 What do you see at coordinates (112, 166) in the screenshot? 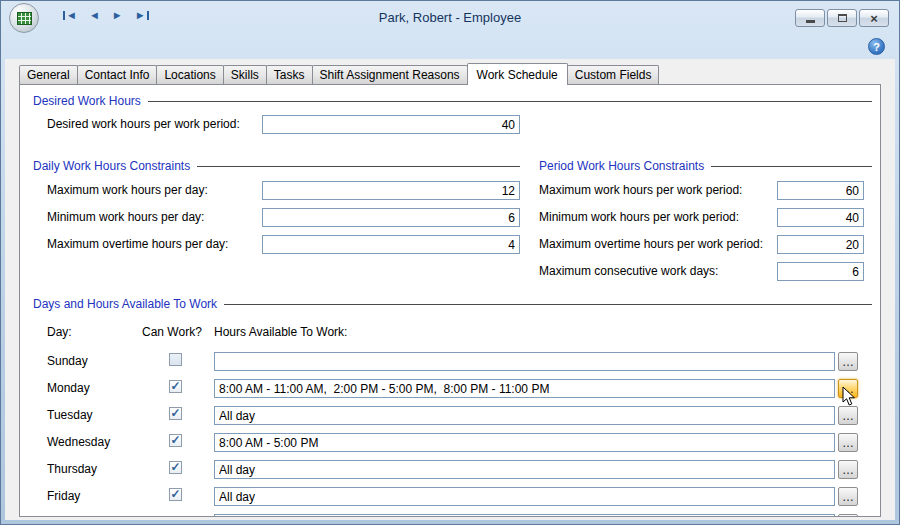
I see `section-title: Daily Work Hours Constraints` at bounding box center [112, 166].